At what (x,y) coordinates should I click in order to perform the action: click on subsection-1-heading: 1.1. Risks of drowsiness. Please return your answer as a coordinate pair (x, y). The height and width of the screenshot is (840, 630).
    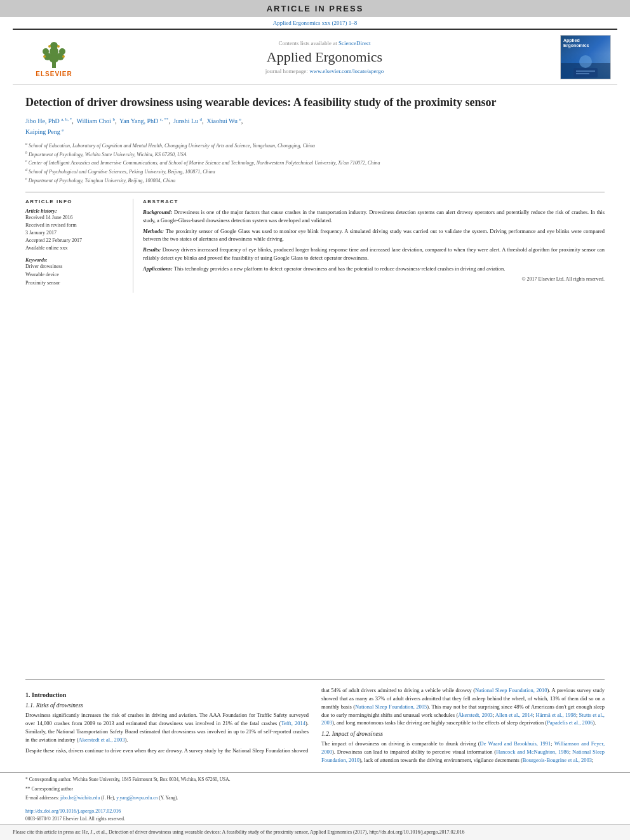
    Looking at the image, I should click on (167, 705).